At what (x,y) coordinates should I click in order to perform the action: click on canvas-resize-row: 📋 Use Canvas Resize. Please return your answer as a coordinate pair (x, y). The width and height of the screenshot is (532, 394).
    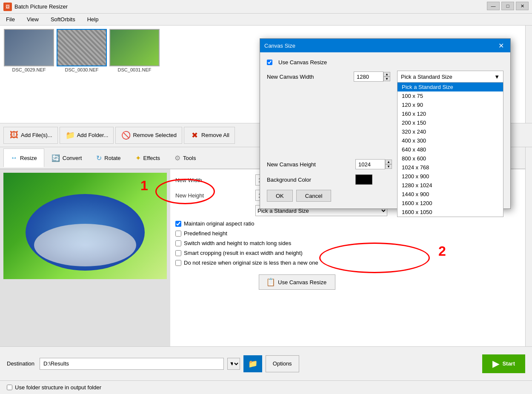
    Looking at the image, I should click on (348, 282).